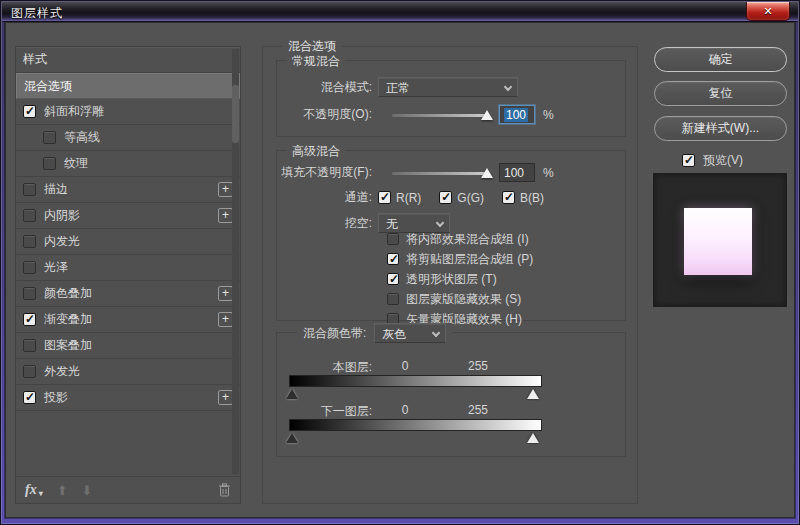 The height and width of the screenshot is (525, 800). Describe the element at coordinates (128, 294) in the screenshot. I see `sidebar-item-color-overlay: 颜色叠加 +` at that location.